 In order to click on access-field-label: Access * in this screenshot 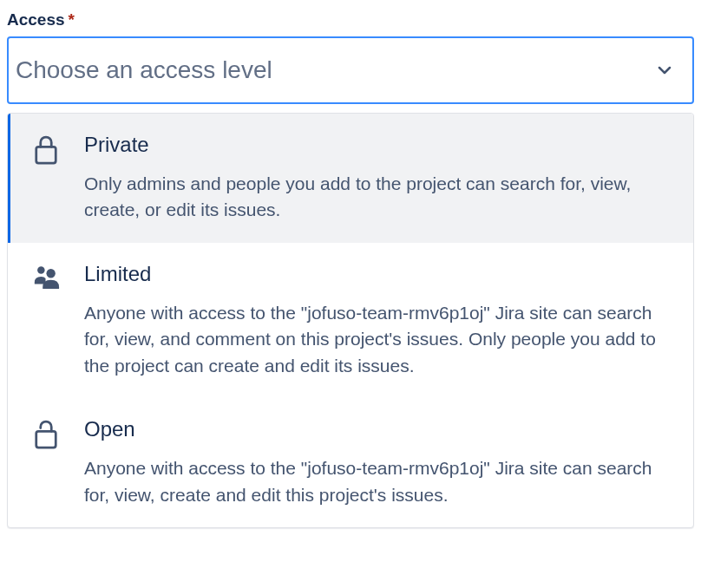, I will do `click(350, 20)`.